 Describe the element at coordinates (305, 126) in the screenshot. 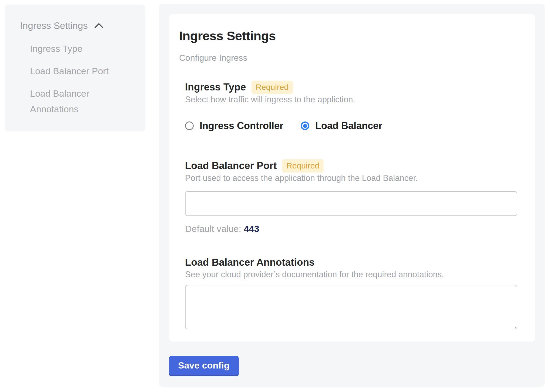

I see `radio-button-selected` at that location.